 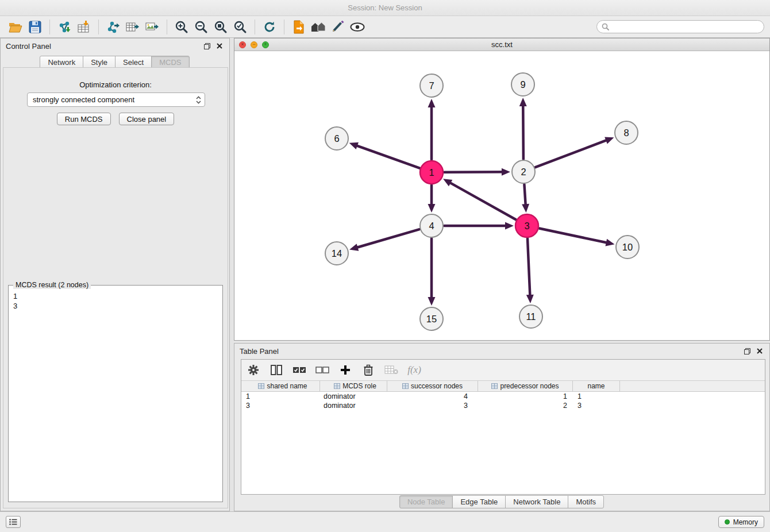 What do you see at coordinates (503, 396) in the screenshot?
I see `table-row: 1 dominator 4 1 1` at bounding box center [503, 396].